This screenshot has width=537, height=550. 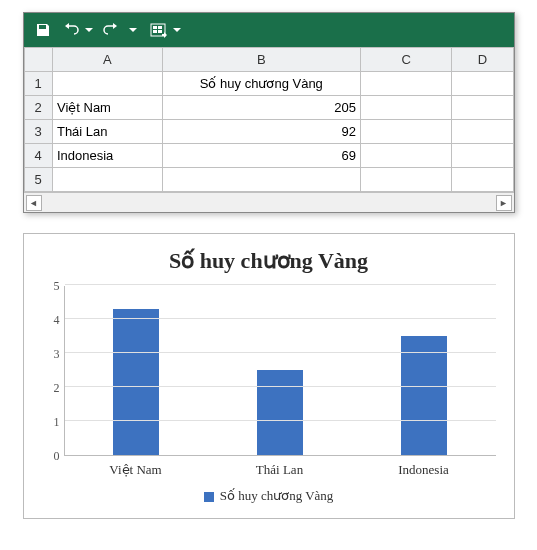 What do you see at coordinates (38, 132) in the screenshot?
I see `row-header: 3` at bounding box center [38, 132].